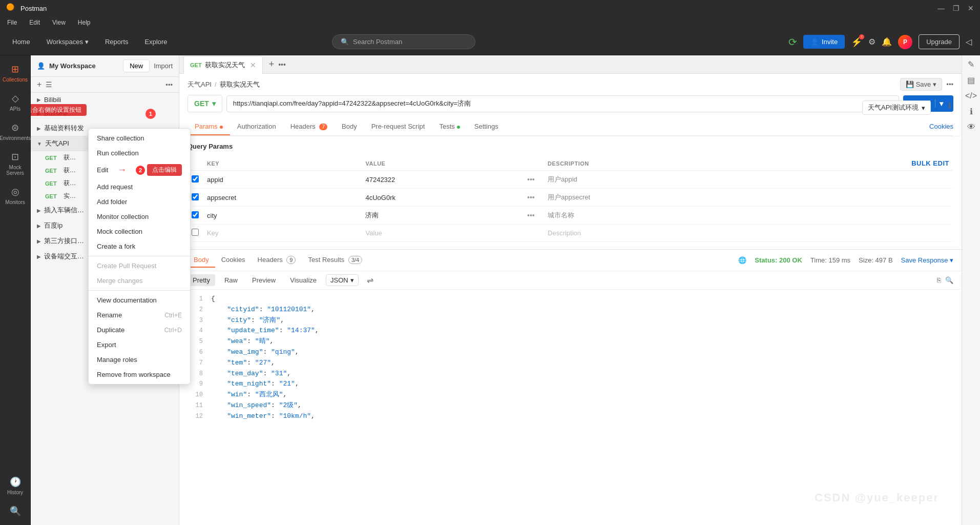 Image resolution: width=980 pixels, height=525 pixels. Describe the element at coordinates (139, 374) in the screenshot. I see `menu-remove-from-workspace: Remove from workspace` at that location.